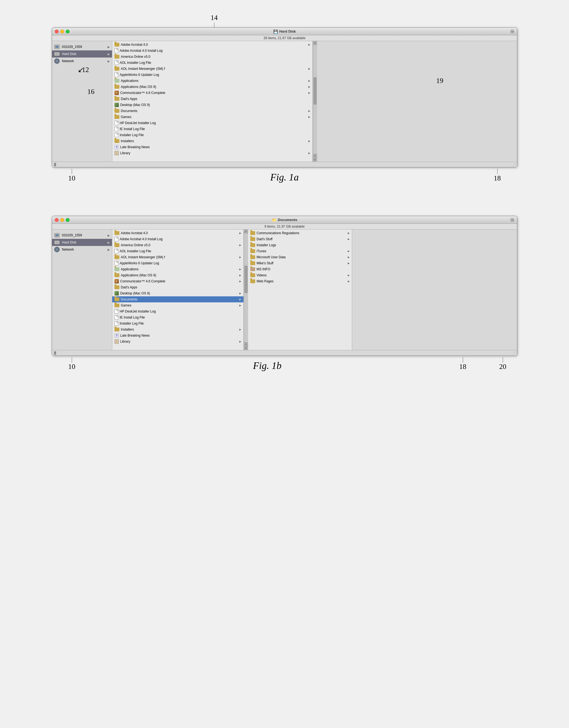  I want to click on sidebar-item-network: Network ▶, so click(82, 61).